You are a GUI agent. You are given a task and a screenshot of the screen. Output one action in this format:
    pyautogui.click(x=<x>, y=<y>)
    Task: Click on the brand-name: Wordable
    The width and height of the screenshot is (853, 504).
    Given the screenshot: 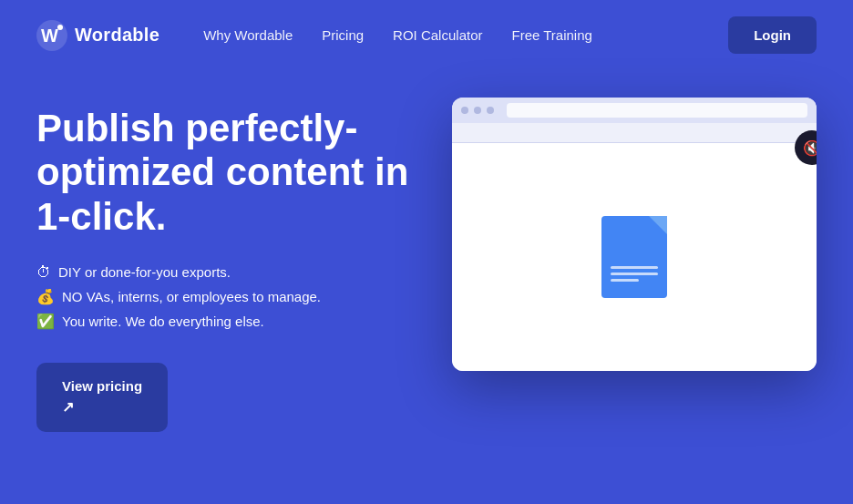 What is the action you would take?
    pyautogui.click(x=117, y=35)
    